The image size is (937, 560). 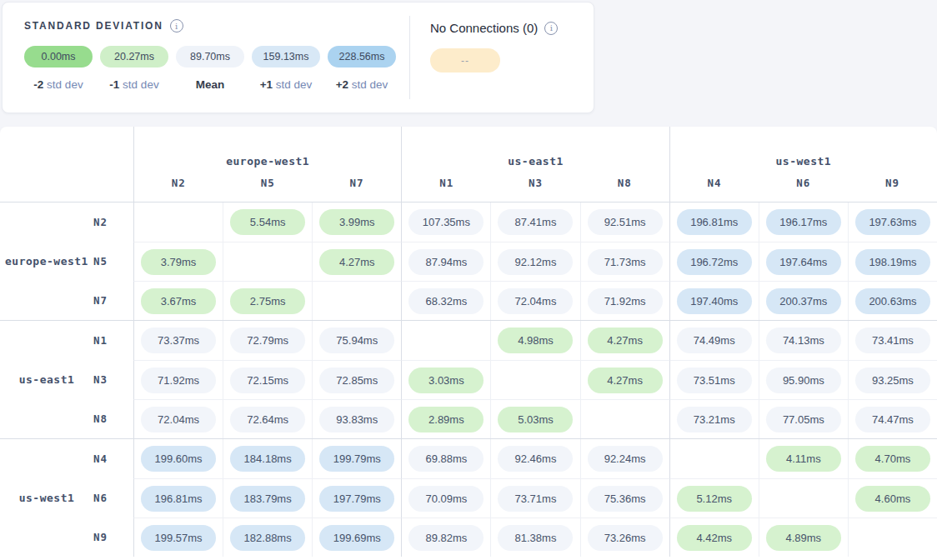 What do you see at coordinates (535, 340) in the screenshot?
I see `latency-pill: 4.98ms` at bounding box center [535, 340].